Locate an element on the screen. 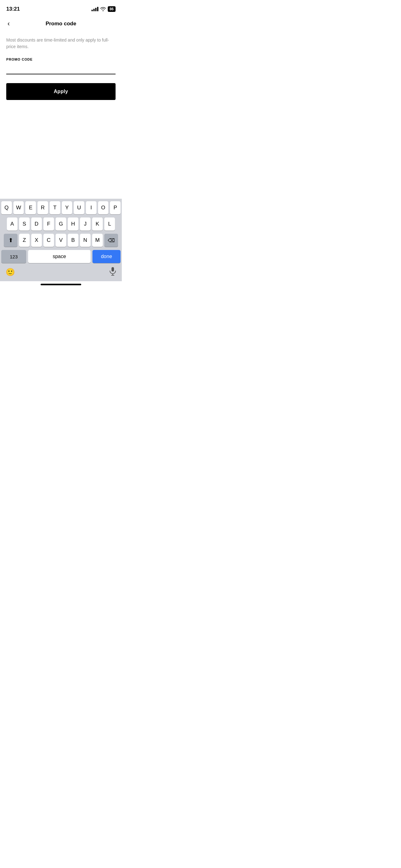 Image resolution: width=401 pixels, height=868 pixels. content-spacer is located at coordinates (61, 152).